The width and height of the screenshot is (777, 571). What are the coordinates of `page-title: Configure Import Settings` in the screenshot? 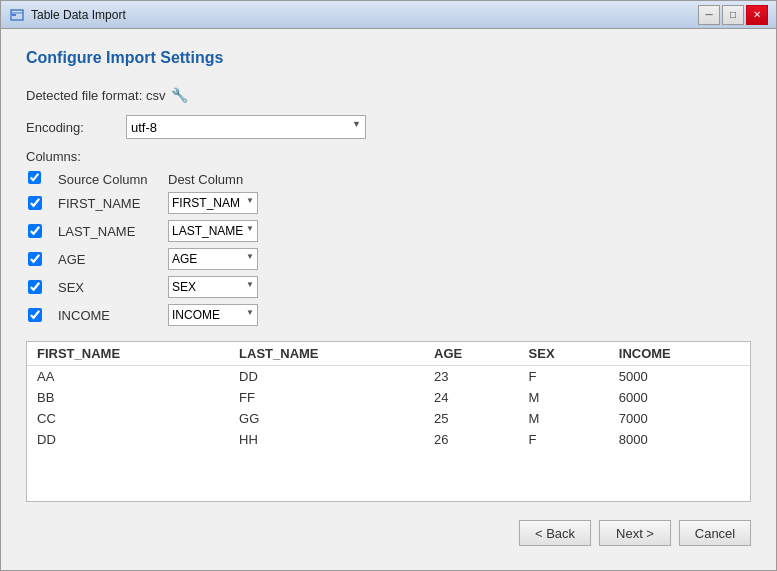 It's located at (388, 58).